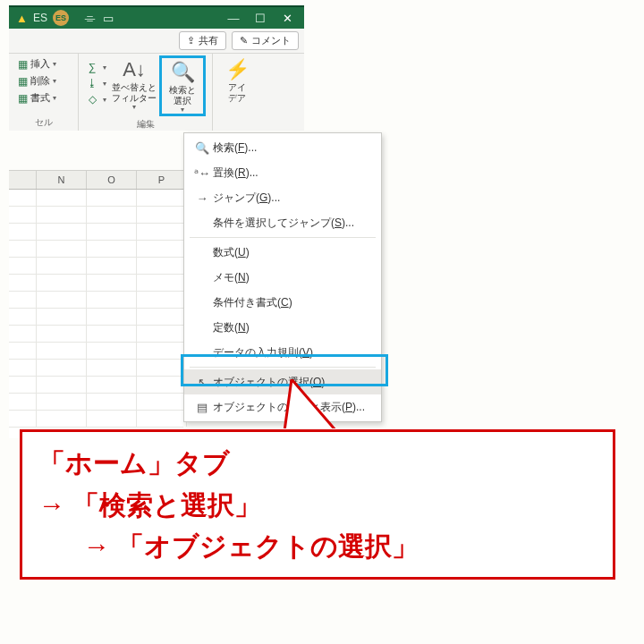 The image size is (644, 644). Describe the element at coordinates (40, 80) in the screenshot. I see `delete-label: 削除` at that location.